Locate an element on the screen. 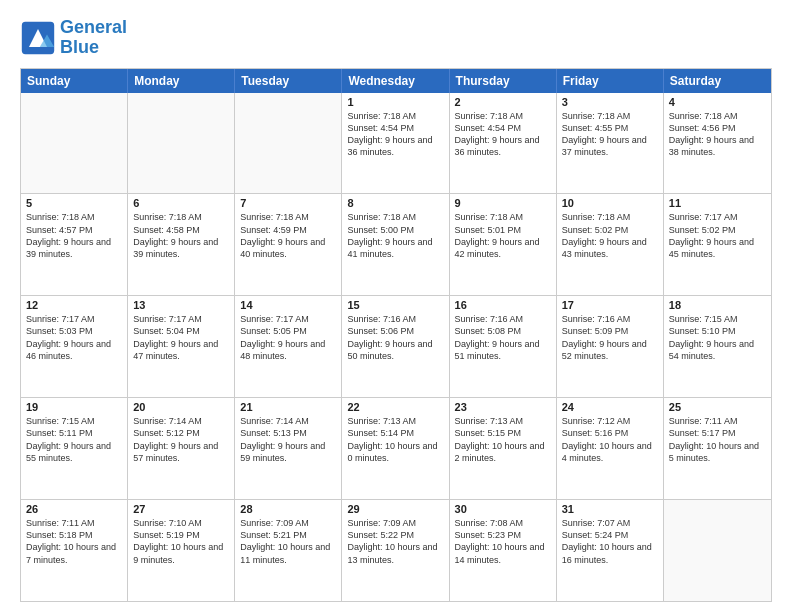 This screenshot has height=612, width=792. day-info: Sunrise: 7:17 AM Sunset: 5:03 PM Dayligh… is located at coordinates (74, 338).